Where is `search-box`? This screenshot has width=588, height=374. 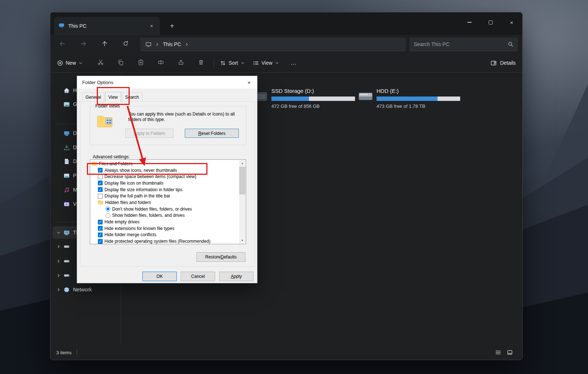 search-box is located at coordinates (464, 45).